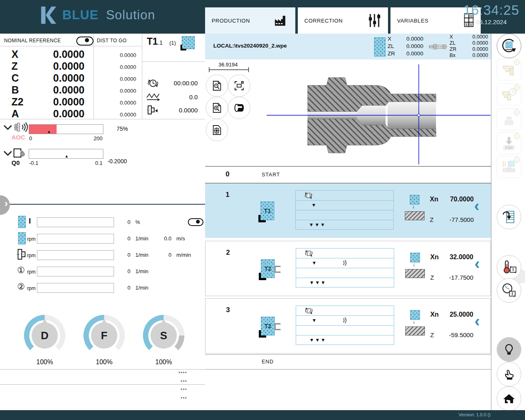 The height and width of the screenshot is (420, 525). What do you see at coordinates (509, 119) in the screenshot?
I see `press-icon` at bounding box center [509, 119].